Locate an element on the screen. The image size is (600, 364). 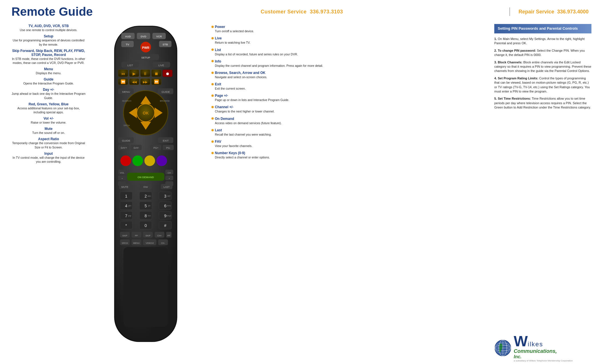
svg-text: OK is located at coordinates (146, 113).